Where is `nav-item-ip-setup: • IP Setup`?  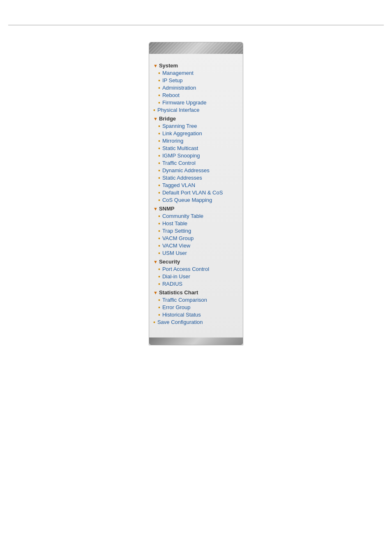 nav-item-ip-setup: • IP Setup is located at coordinates (196, 81).